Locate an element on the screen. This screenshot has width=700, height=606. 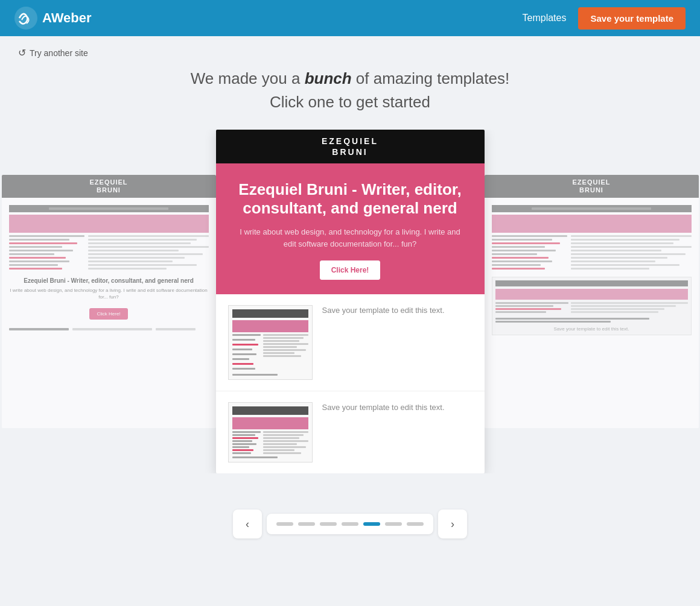
right-sidebar is located at coordinates (530, 252).